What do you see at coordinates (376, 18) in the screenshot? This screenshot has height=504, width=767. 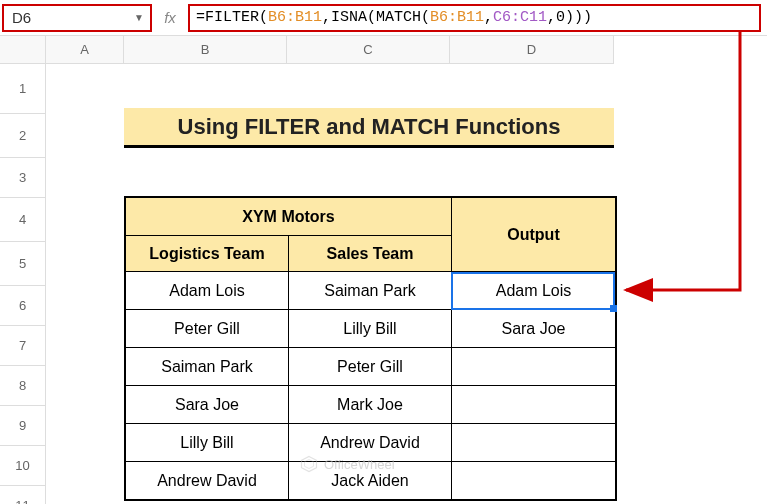 I see `formula-segment: ,ISNA(MATCH(` at bounding box center [376, 18].